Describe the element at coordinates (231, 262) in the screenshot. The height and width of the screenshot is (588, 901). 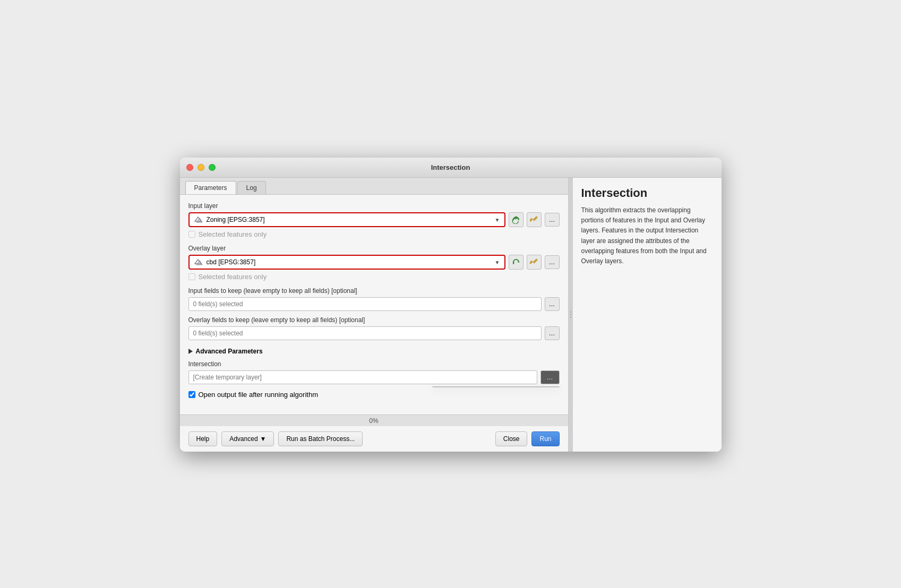
I see `overlay-layer-value: cbd [EPSG:3857]` at that location.